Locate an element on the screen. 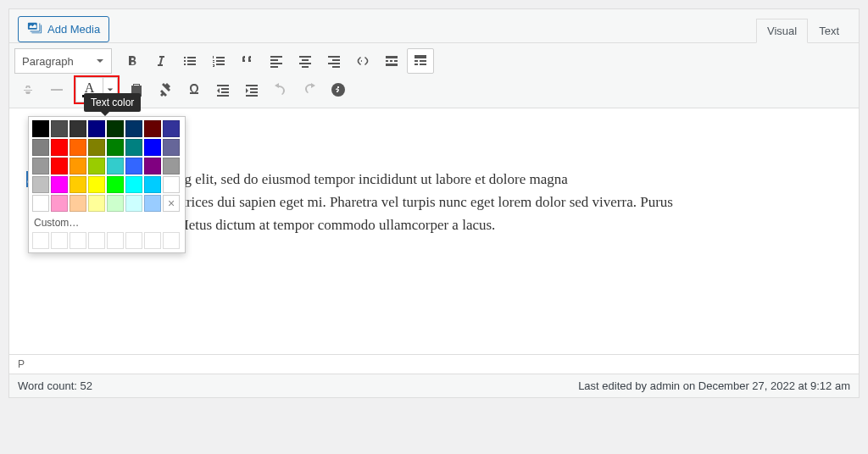  word-count-value: 52 is located at coordinates (86, 386).